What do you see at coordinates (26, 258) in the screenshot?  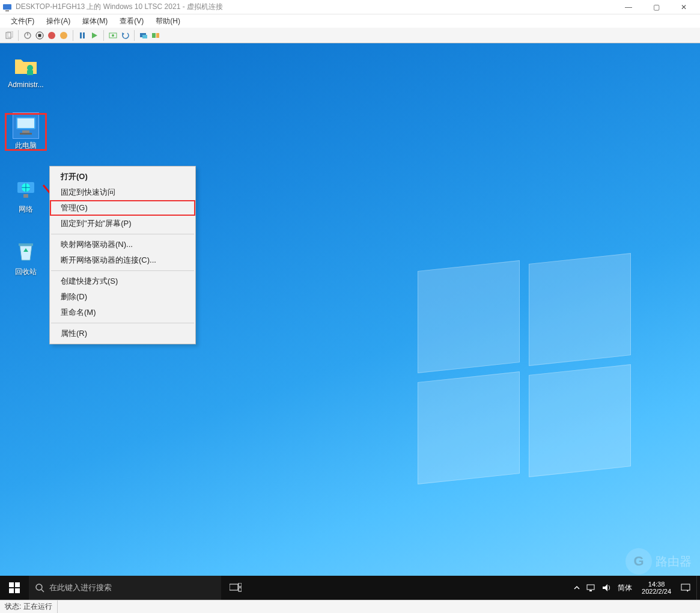 I see `desktop-icon-recycle-bin: 回收站` at bounding box center [26, 258].